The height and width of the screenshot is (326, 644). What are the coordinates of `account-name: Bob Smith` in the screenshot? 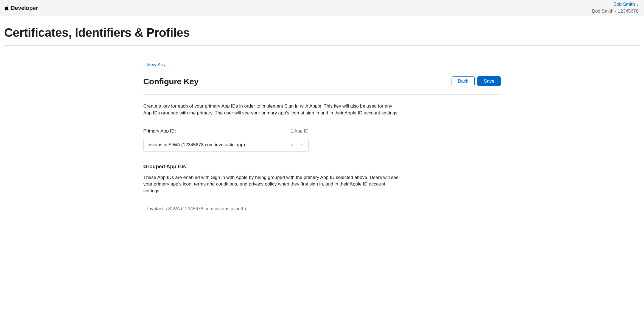 It's located at (624, 4).